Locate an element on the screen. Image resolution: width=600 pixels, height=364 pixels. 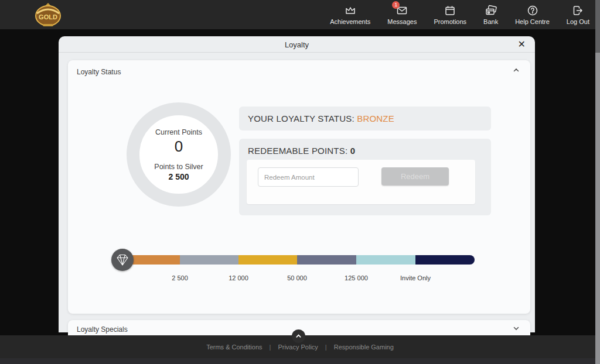
page-scrollbar-thumb is located at coordinates (598, 26).